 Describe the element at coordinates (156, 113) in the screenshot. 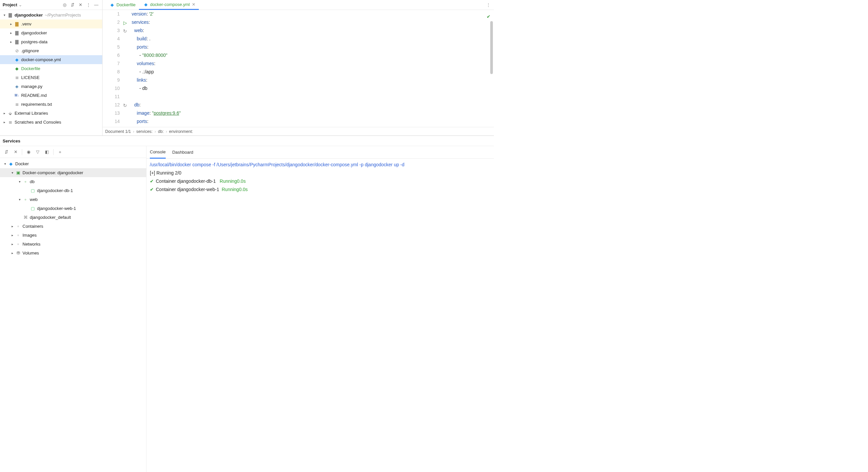

I see `code-line: image: "postgres:9.6"` at that location.